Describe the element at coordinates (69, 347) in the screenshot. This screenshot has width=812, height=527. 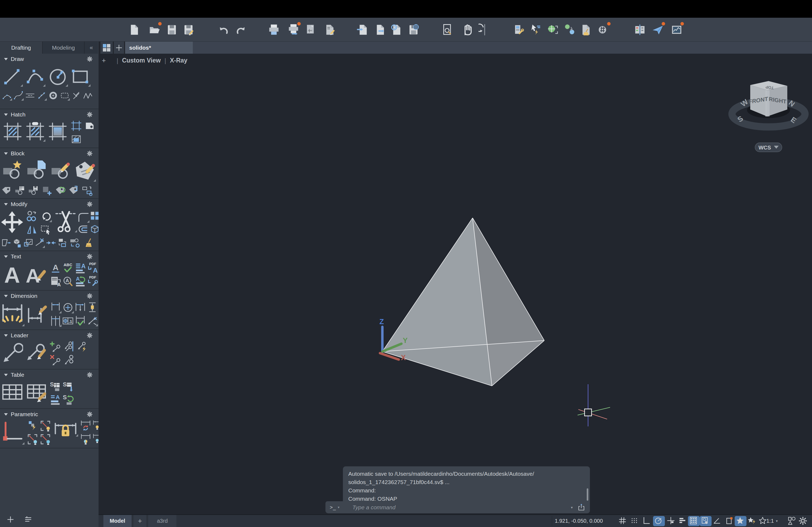
I see `align-leaders-icon` at that location.